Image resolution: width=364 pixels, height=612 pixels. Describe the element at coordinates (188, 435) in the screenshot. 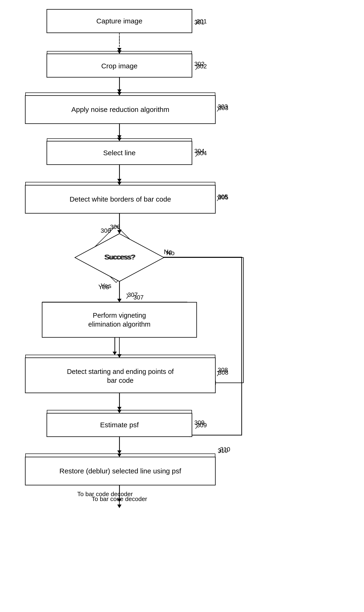

I see `arrowhead-no-join` at that location.